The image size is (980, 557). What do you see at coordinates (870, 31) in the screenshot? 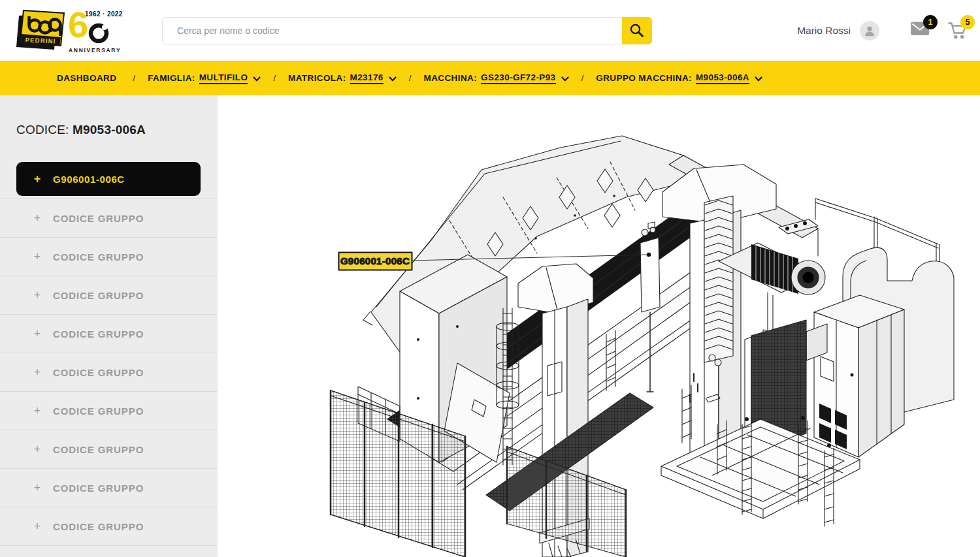
I see `person-icon` at bounding box center [870, 31].